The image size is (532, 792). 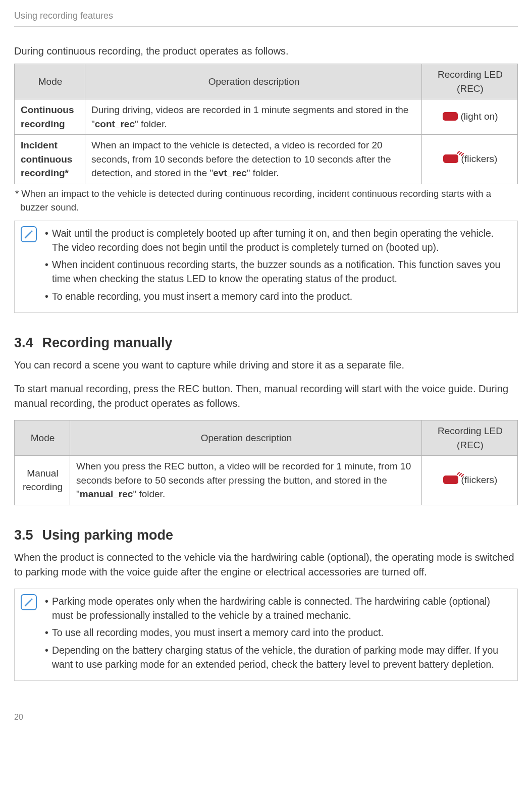 I want to click on note-box: Parking mode operates only when the hard…, so click(x=266, y=635).